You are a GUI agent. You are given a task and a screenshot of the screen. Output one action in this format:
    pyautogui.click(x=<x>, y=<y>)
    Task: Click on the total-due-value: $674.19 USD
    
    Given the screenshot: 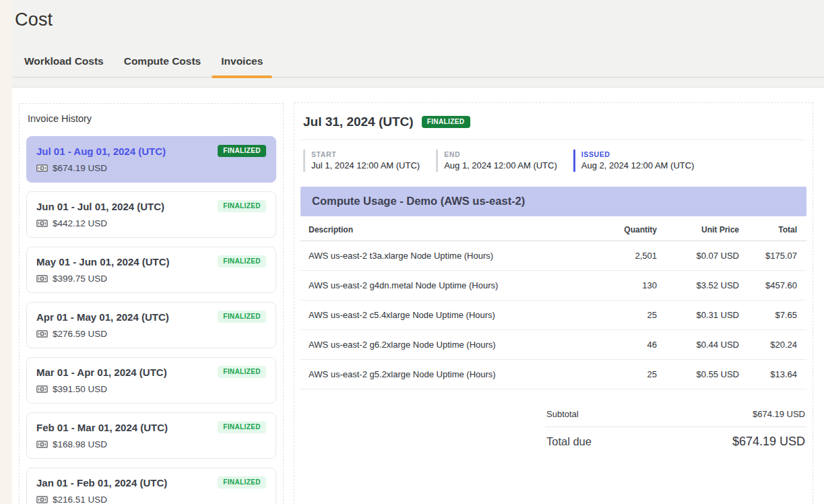 What is the action you would take?
    pyautogui.click(x=769, y=442)
    